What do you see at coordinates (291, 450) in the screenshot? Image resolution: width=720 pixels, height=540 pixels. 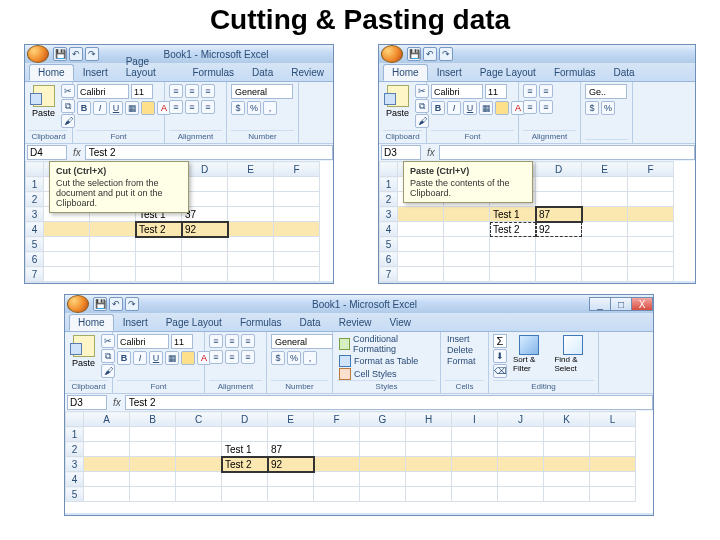 I see `cell-E2: 87` at bounding box center [291, 450].